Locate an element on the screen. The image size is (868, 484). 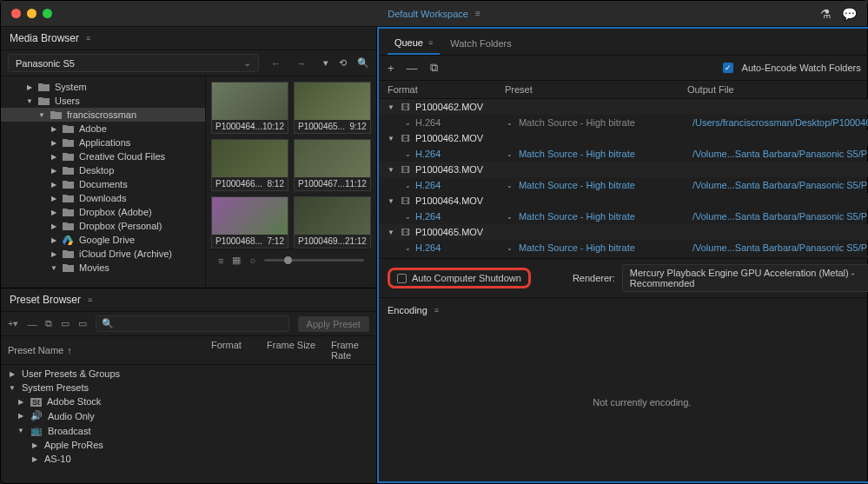
preset-tree-item: ▼📺Broadcast is located at coordinates (189, 431).